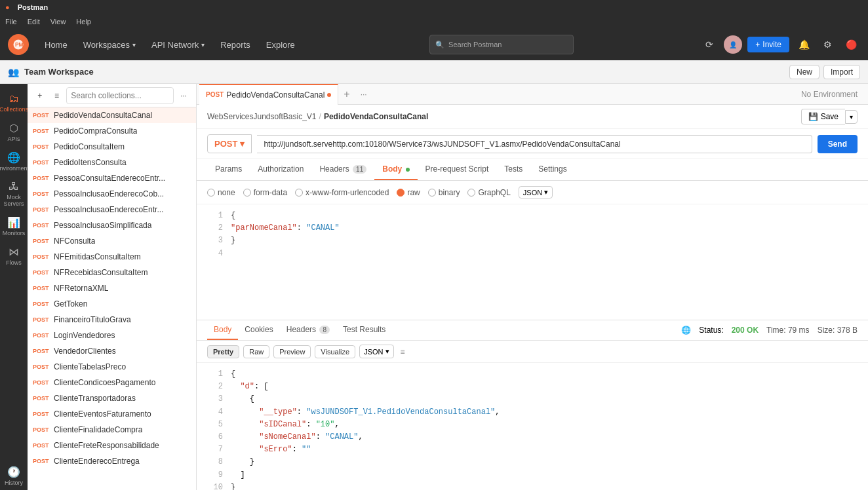 The height and width of the screenshot is (490, 868). Describe the element at coordinates (111, 288) in the screenshot. I see `list-item: POSTNFRetornaXML` at that location.